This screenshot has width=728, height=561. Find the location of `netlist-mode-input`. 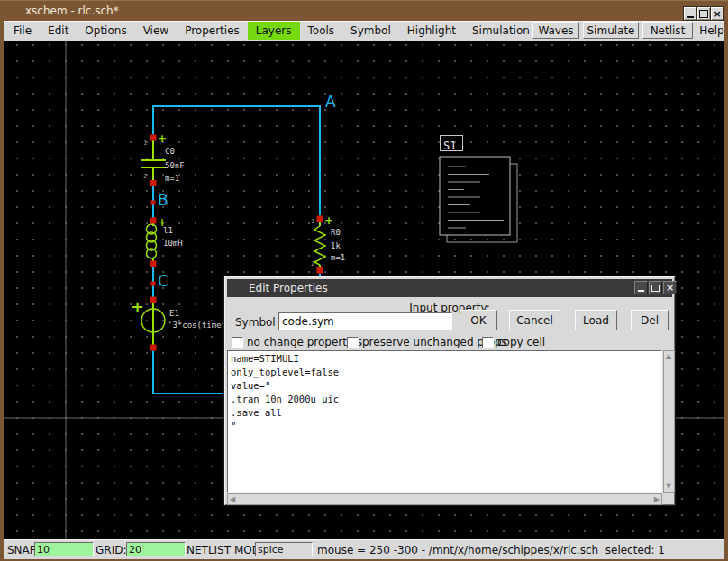

netlist-mode-input is located at coordinates (284, 549).